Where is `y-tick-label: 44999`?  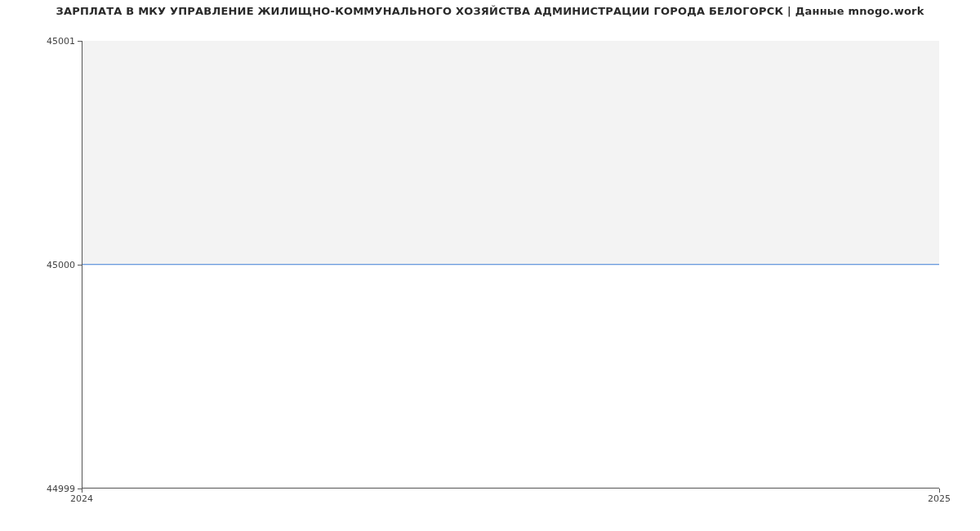
y-tick-label: 44999 is located at coordinates (60, 489).